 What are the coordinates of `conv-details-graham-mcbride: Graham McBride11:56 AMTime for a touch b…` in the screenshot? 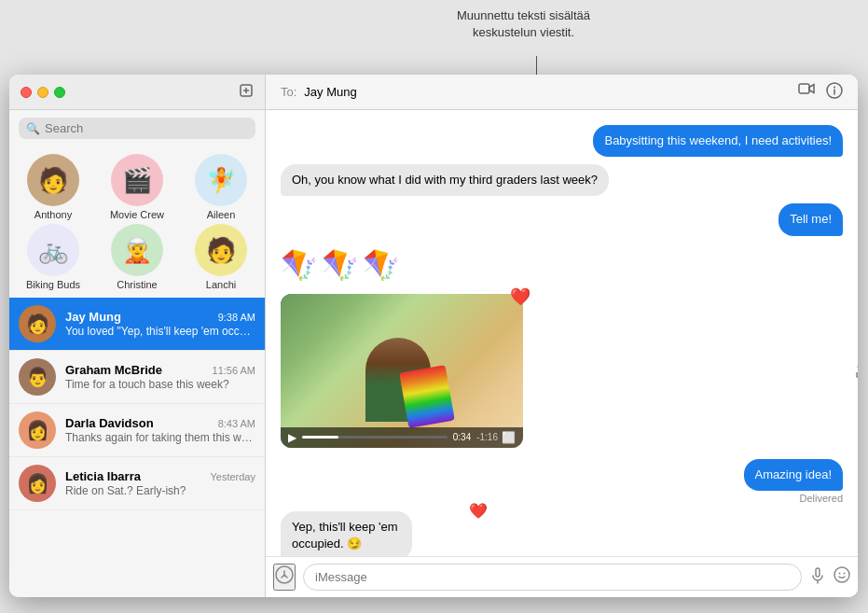 It's located at (160, 377).